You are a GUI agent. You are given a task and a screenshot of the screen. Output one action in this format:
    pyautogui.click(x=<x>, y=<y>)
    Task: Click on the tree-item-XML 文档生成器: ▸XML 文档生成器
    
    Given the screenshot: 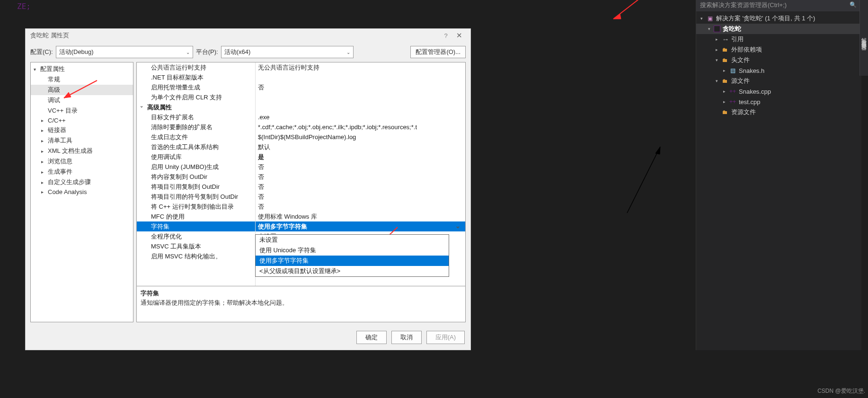 What is the action you would take?
    pyautogui.click(x=82, y=151)
    